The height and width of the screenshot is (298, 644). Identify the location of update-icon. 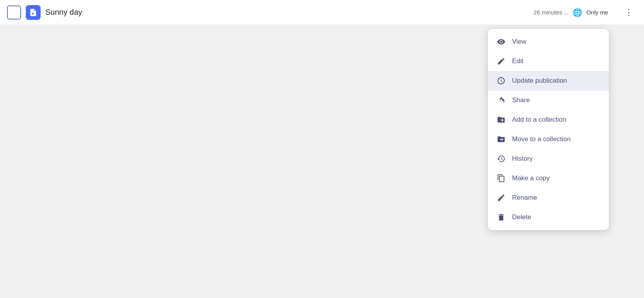
(501, 81).